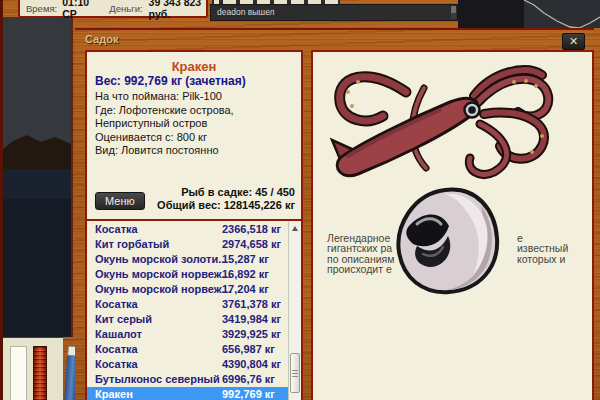  I want to click on kraken-illustration, so click(444, 119).